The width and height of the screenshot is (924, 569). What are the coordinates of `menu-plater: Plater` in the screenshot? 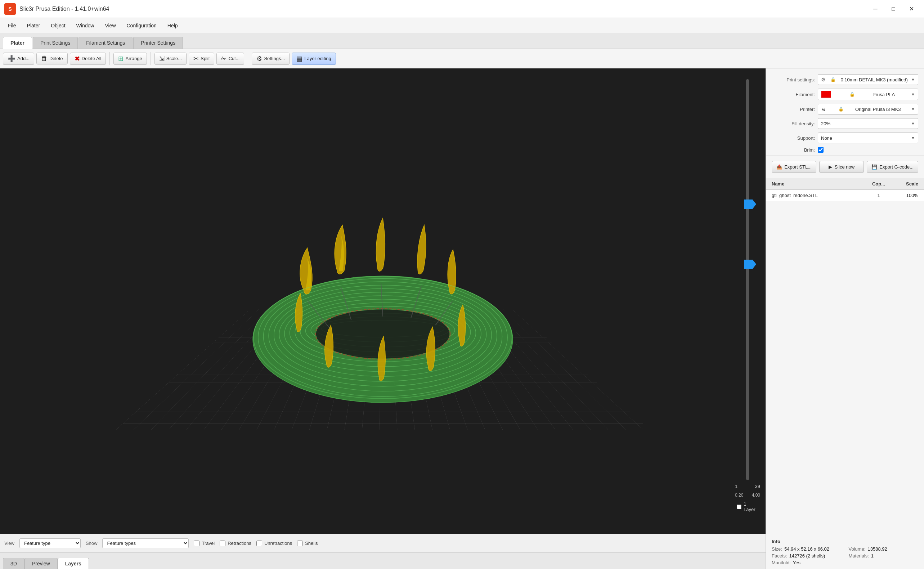 It's located at (34, 26).